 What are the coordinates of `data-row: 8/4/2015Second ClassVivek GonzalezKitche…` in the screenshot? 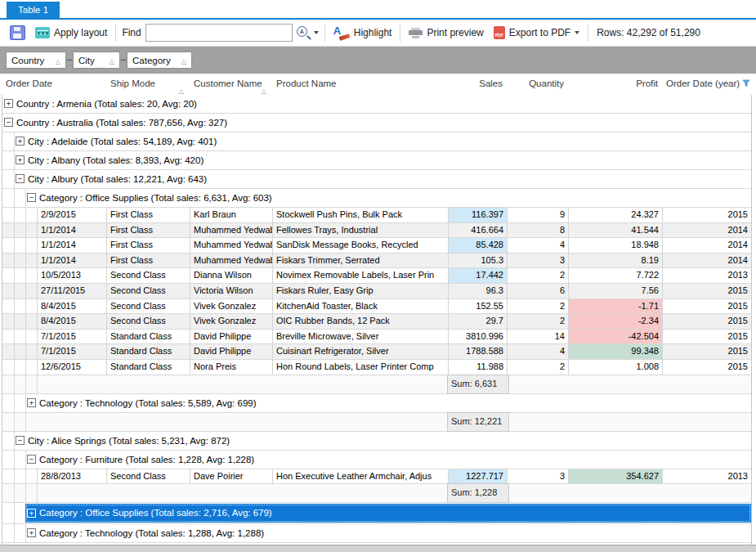 It's located at (377, 307).